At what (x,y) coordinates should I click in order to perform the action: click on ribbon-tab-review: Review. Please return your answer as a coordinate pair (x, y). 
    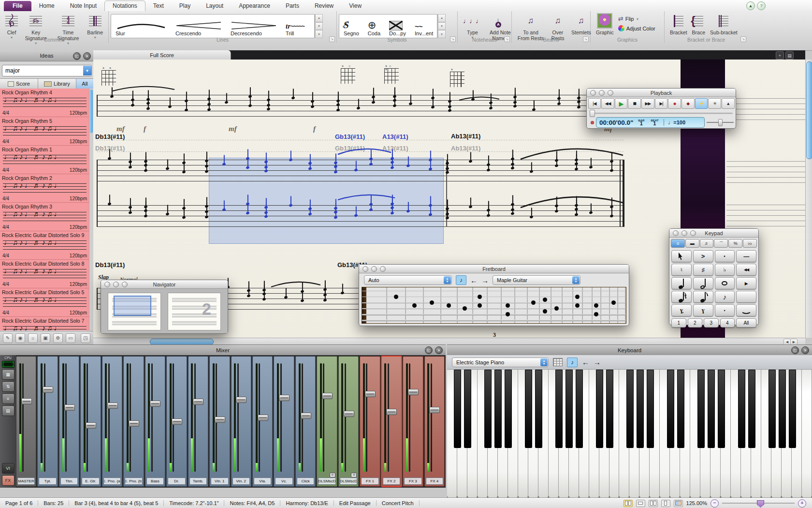
    Looking at the image, I should click on (324, 6).